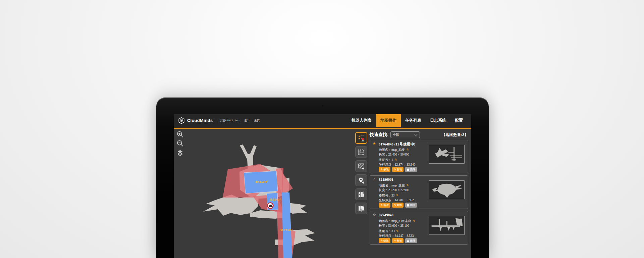 The image size is (644, 258). Describe the element at coordinates (262, 182) in the screenshot. I see `area-label-large: 40.519m²` at that location.